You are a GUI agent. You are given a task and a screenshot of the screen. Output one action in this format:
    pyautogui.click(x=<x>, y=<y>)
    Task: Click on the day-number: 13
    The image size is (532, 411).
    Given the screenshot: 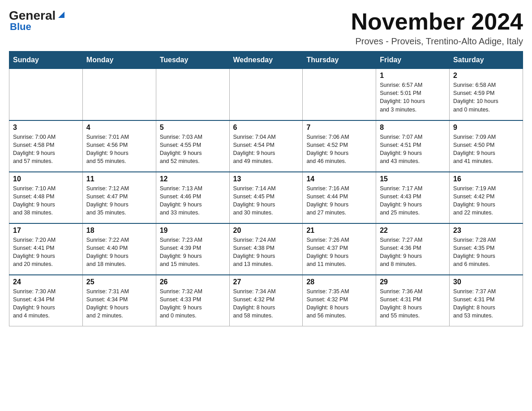 What is the action you would take?
    pyautogui.click(x=266, y=179)
    